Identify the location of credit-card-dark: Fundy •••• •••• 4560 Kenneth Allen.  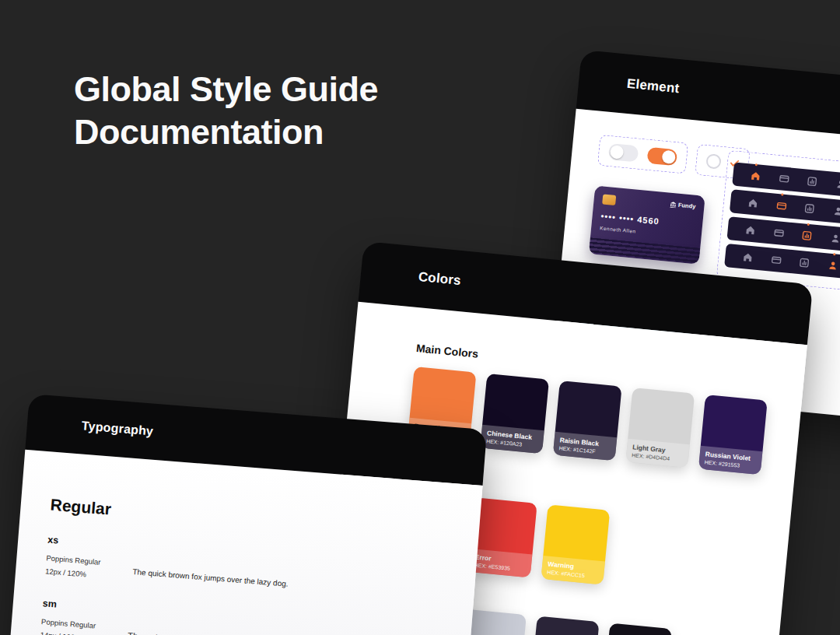
(647, 224).